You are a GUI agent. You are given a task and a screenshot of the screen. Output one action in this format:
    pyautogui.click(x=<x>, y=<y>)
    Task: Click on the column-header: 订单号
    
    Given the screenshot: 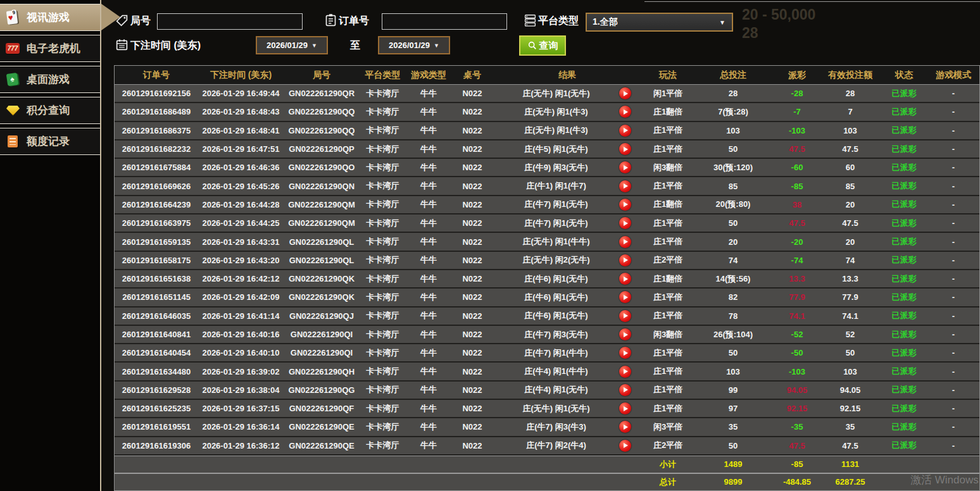 What is the action you would take?
    pyautogui.click(x=156, y=75)
    